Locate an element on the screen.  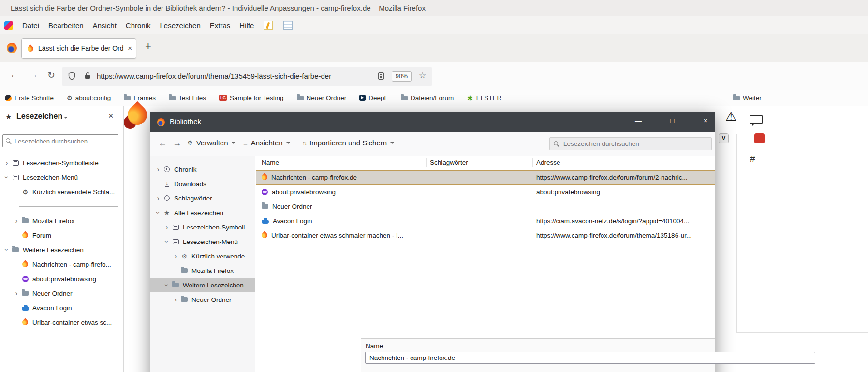
reader-mode-icon is located at coordinates (381, 76).